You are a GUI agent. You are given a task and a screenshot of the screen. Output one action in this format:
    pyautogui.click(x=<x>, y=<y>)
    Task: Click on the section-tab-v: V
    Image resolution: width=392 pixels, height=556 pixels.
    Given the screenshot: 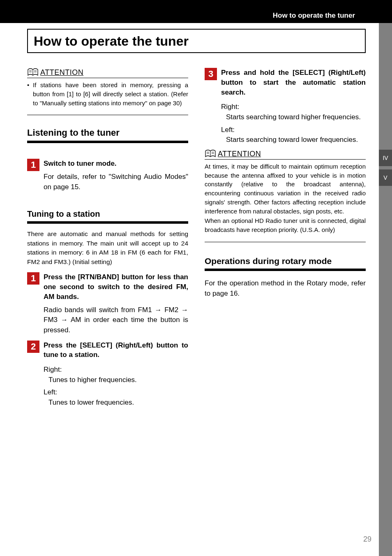 What is the action you would take?
    pyautogui.click(x=385, y=178)
    